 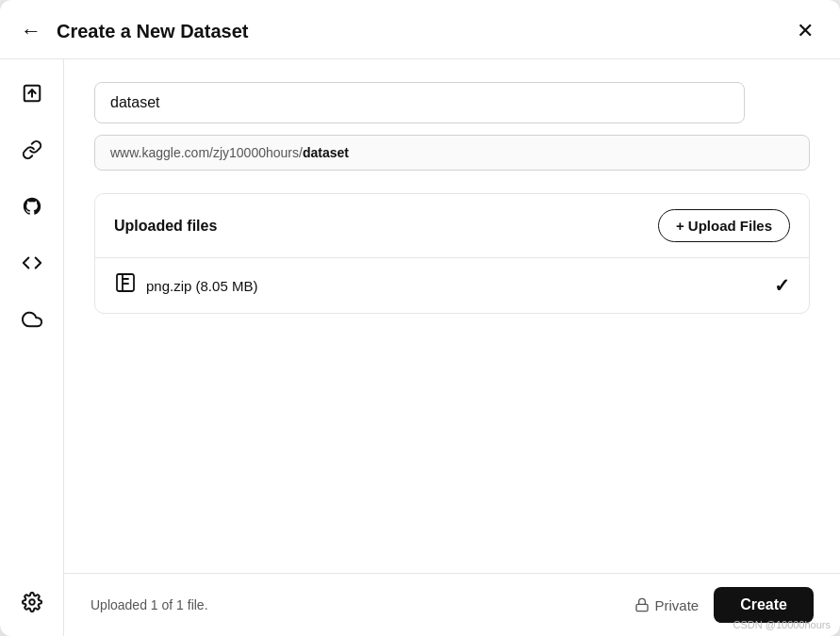 What do you see at coordinates (32, 150) in the screenshot?
I see `sidebar-link-icon` at bounding box center [32, 150].